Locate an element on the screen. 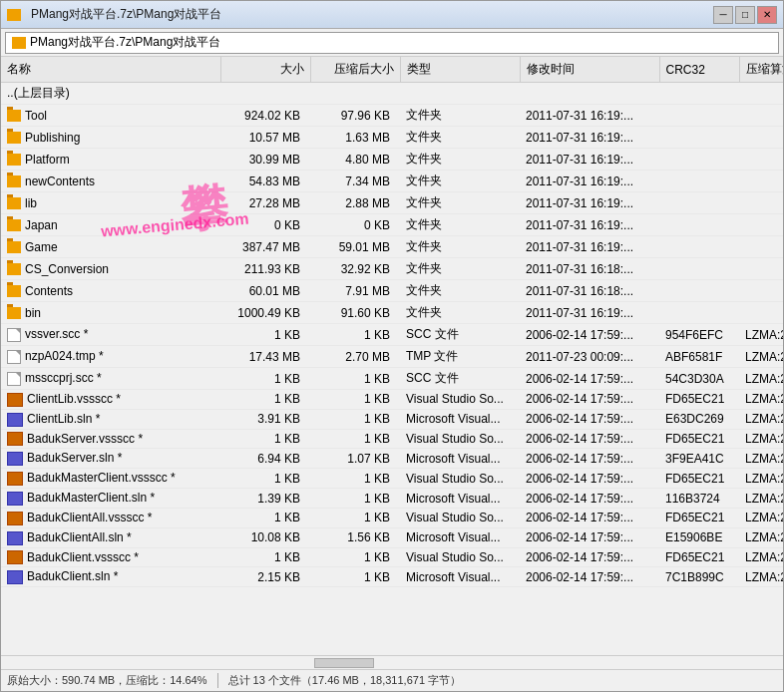 This screenshot has width=784, height=692. file-comp-size: 7.91 MB is located at coordinates (355, 291).